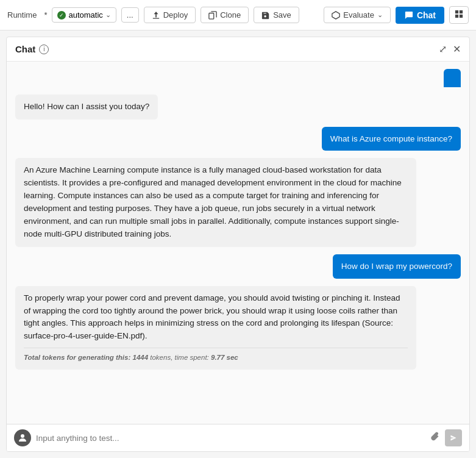 The height and width of the screenshot is (458, 476). What do you see at coordinates (238, 15) in the screenshot?
I see `toolbar: Runtime * ✓ automatic ⌄ ... Deploy Clone…` at bounding box center [238, 15].